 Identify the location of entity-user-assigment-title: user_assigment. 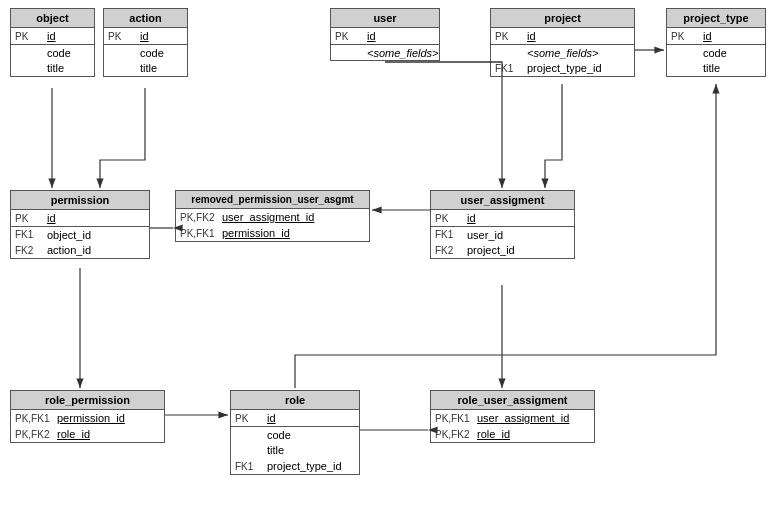
(502, 200).